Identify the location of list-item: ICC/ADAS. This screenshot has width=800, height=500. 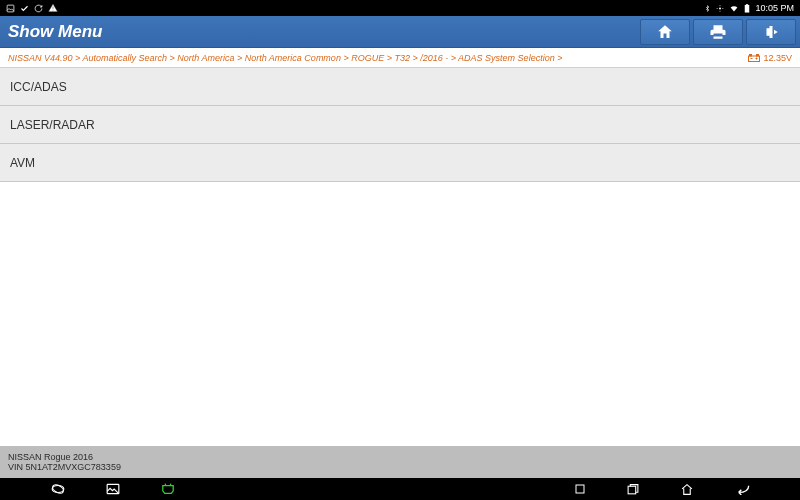
(400, 87).